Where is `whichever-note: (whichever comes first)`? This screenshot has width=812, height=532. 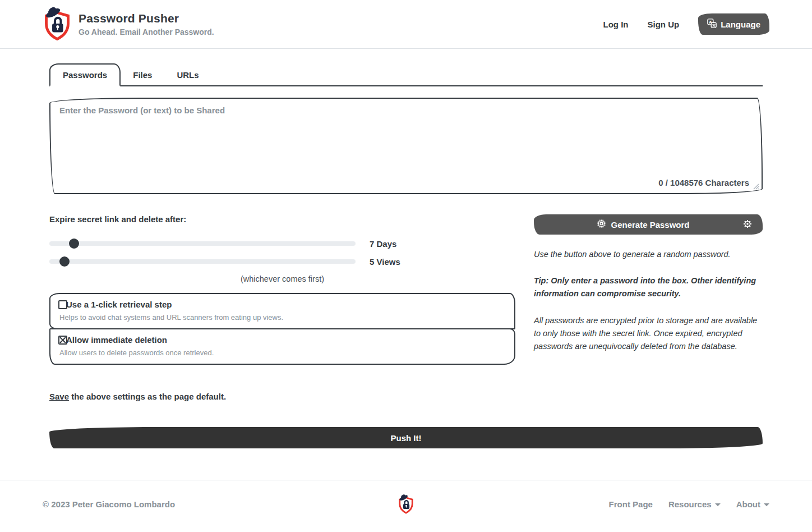 whichever-note: (whichever comes first) is located at coordinates (283, 279).